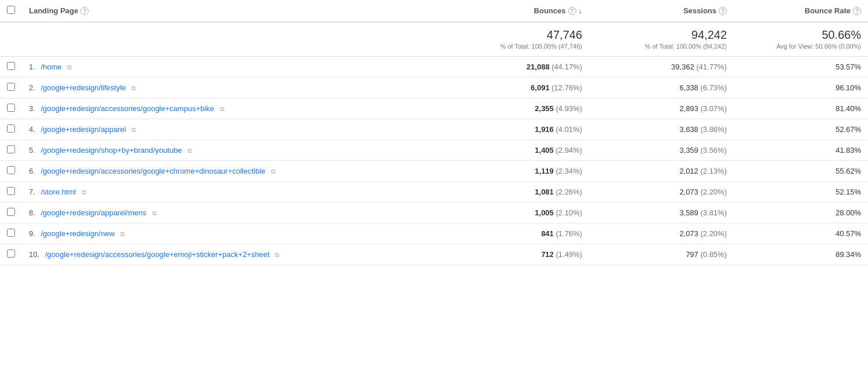  What do you see at coordinates (233, 255) in the screenshot?
I see `row-page-cell: 10. /google+redesign/accessories/google+…` at bounding box center [233, 255].